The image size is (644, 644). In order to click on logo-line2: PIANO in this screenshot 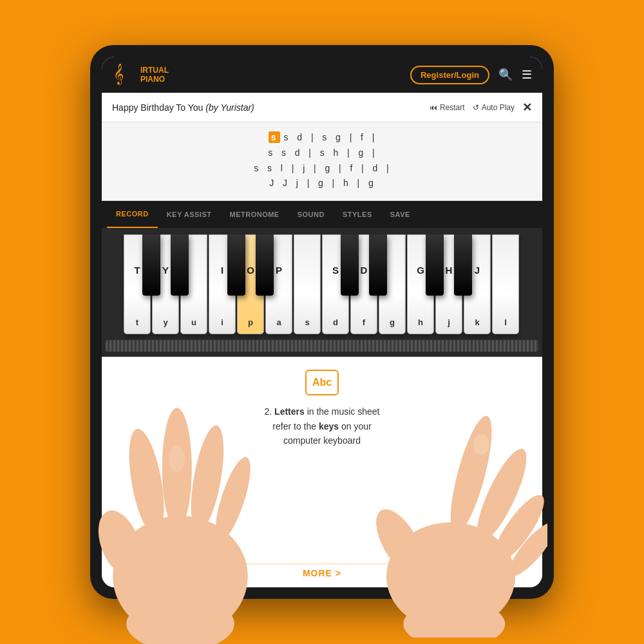, I will do `click(153, 79)`.